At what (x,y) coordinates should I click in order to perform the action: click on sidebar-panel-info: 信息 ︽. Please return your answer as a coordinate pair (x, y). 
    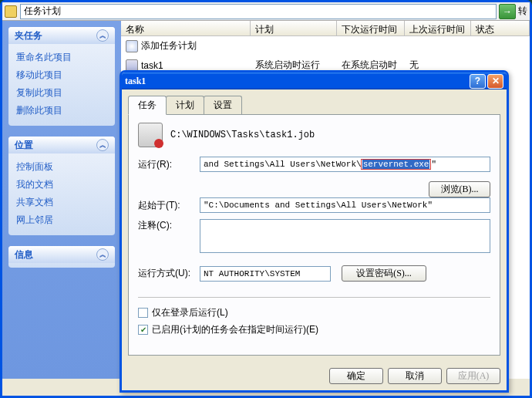
    Looking at the image, I should click on (62, 257).